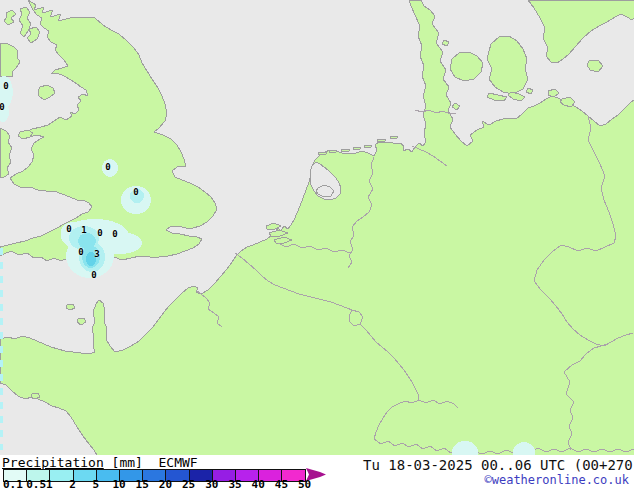 The width and height of the screenshot is (634, 490). Describe the element at coordinates (96, 485) in the screenshot. I see `colorbar-tick: 5` at that location.